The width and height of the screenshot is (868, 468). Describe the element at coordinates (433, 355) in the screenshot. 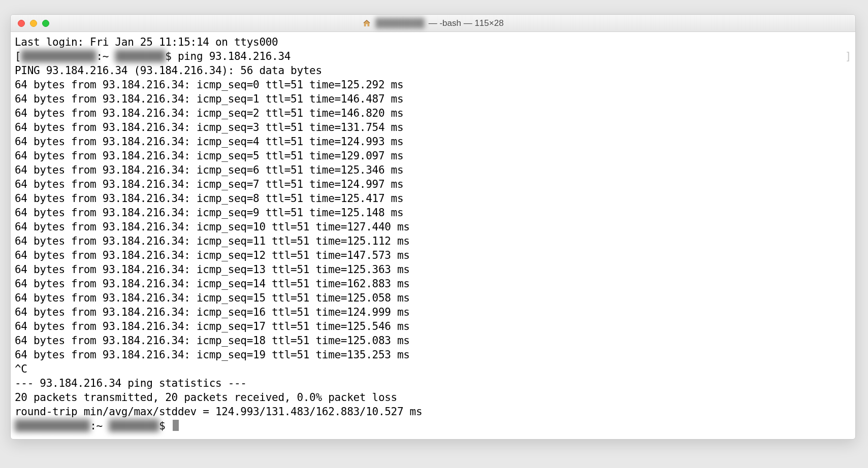

I see `ping-reply: 64 bytes from 93.184.216.34: icmp_seq=19…` at that location.